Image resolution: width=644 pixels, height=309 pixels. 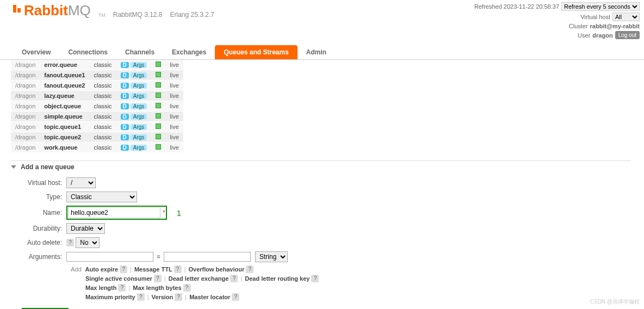 I want to click on table-row: /dragon topic.queue1 classic D Args live, so click(x=97, y=127).